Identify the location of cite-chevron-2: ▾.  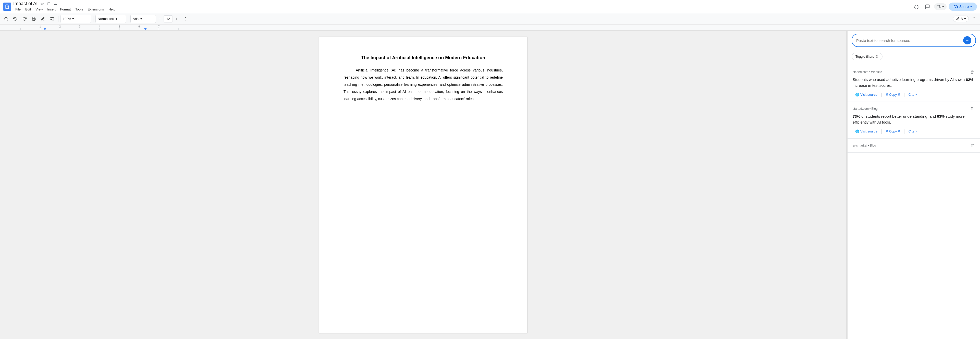
(916, 132).